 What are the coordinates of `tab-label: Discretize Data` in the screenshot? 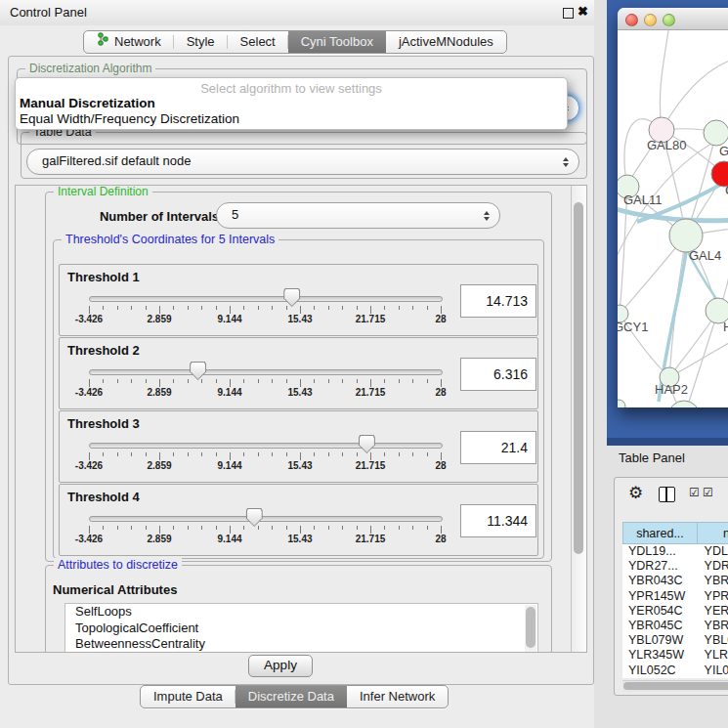 It's located at (291, 697).